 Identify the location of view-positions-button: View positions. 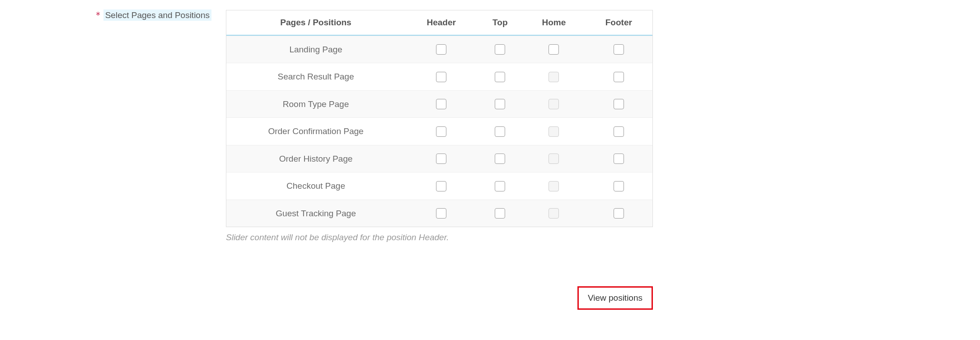
(615, 298).